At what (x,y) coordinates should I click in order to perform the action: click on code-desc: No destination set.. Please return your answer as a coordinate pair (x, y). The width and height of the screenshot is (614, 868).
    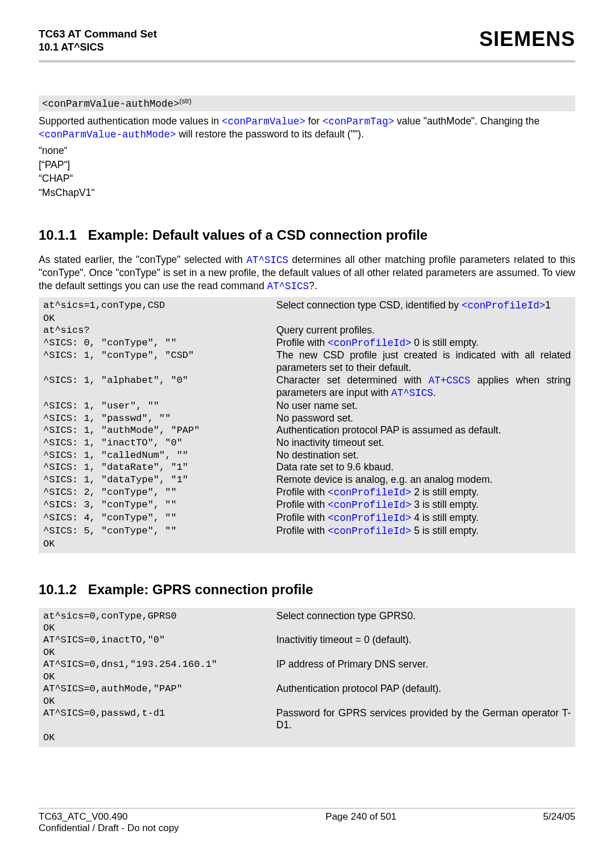
    Looking at the image, I should click on (424, 456).